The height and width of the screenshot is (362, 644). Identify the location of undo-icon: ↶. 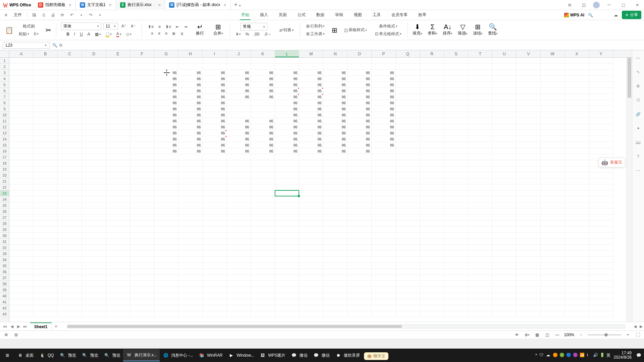
(72, 15).